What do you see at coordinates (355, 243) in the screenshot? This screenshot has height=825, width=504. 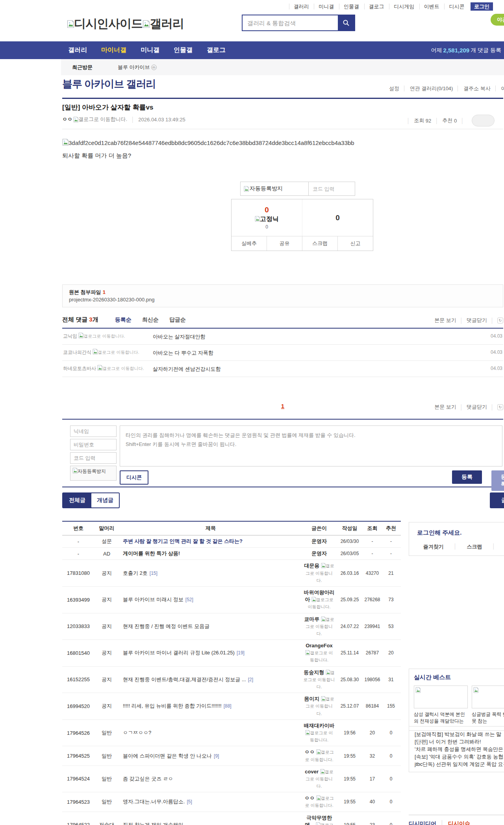 I see `report-button: 신고` at bounding box center [355, 243].